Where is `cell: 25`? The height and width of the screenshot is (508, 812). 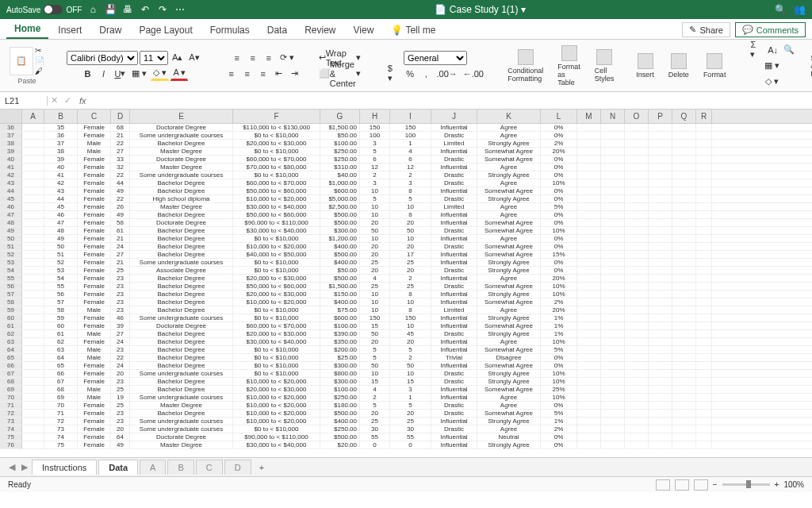
cell: 25 is located at coordinates (411, 421).